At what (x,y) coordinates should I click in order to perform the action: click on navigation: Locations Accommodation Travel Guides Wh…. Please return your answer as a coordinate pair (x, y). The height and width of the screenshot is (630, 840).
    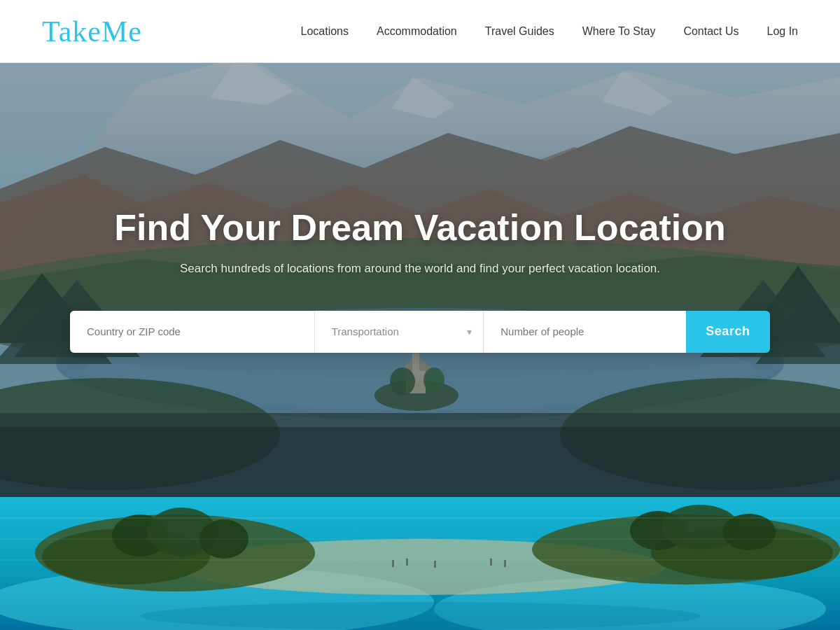
    Looking at the image, I should click on (550, 31).